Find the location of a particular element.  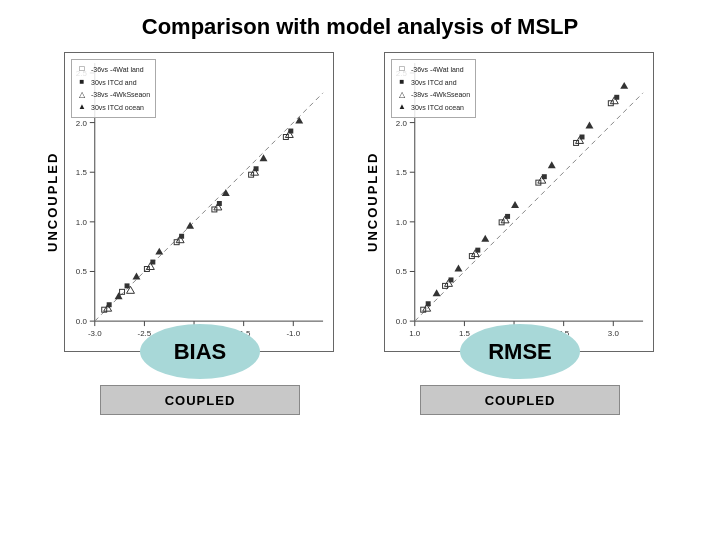

rmse-ellipse-label: RMSE is located at coordinates (520, 352).